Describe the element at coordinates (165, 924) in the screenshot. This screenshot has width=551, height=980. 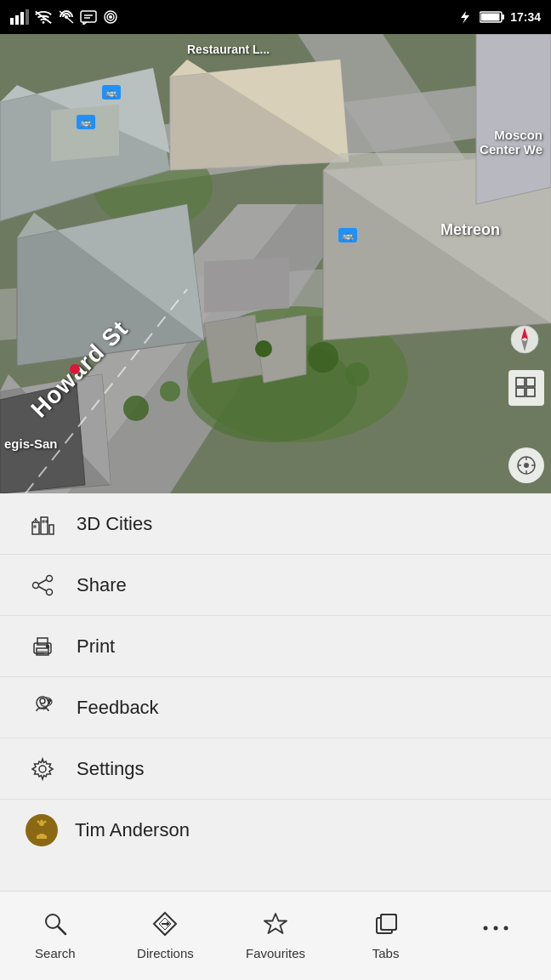
I see `directions-svg` at that location.